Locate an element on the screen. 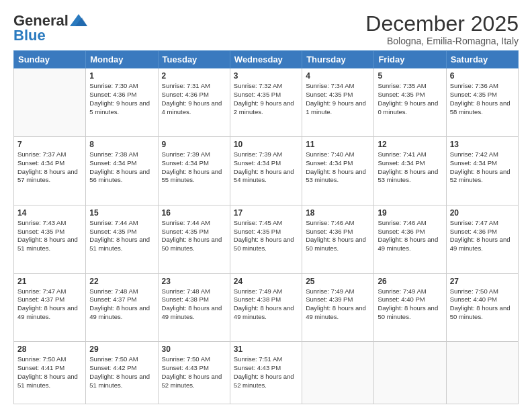 This screenshot has height=411, width=532. calendar-cell: 10Sunrise: 7:39 AMSunset: 4:34 PMDayligh… is located at coordinates (266, 171).